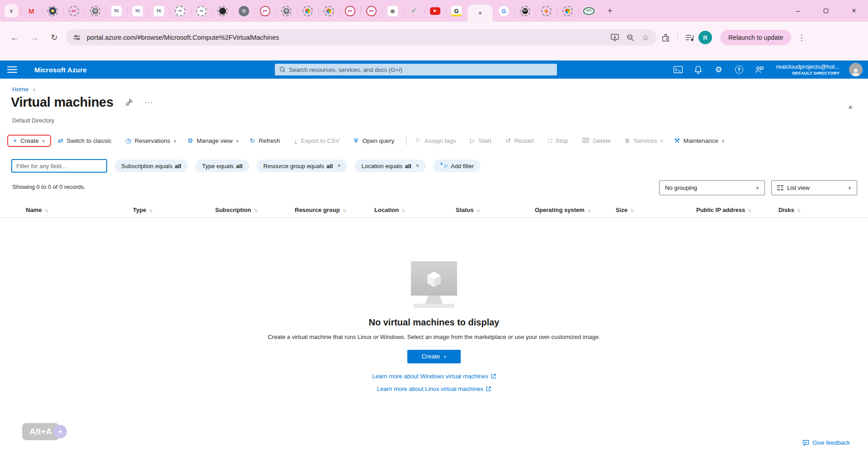 This screenshot has width=868, height=461. I want to click on column-header: Name ↑↓, so click(80, 210).